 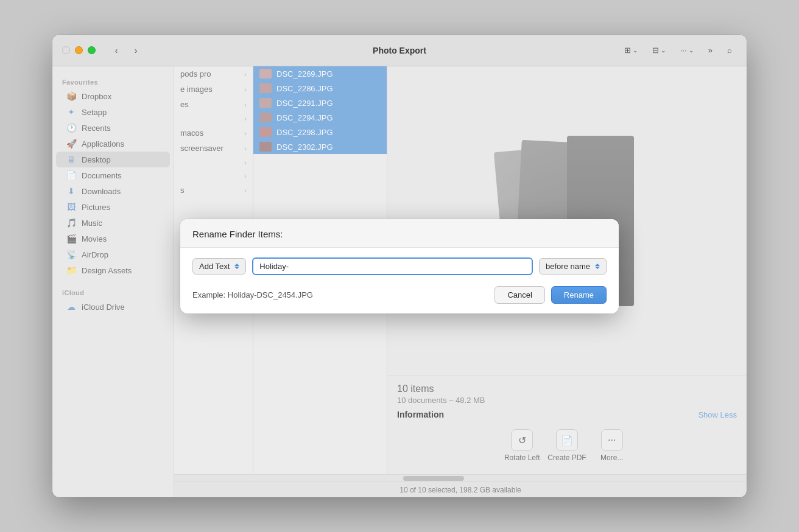 What do you see at coordinates (400, 293) in the screenshot?
I see `example-row: Example: Holiday-DSC_2454.JPG Cancel Ren…` at bounding box center [400, 293].